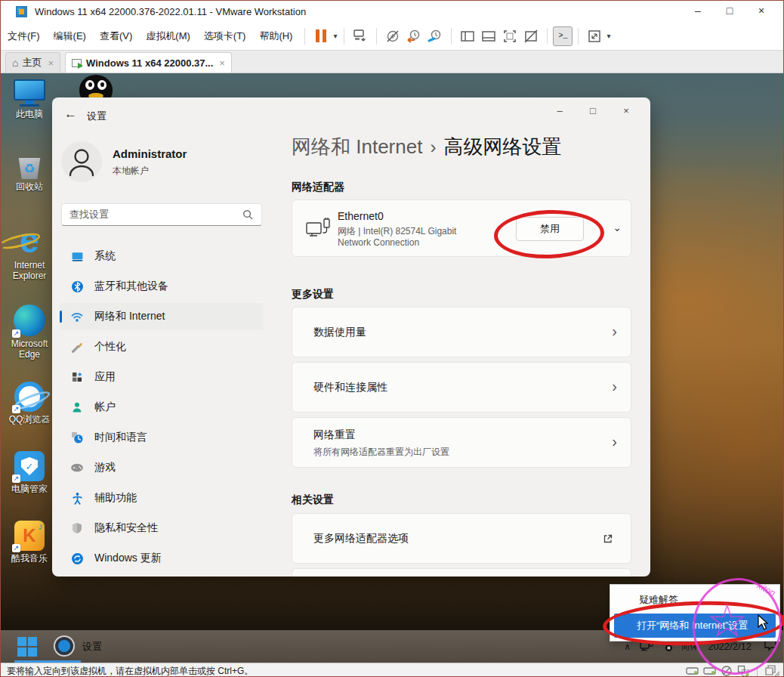 Image resolution: width=784 pixels, height=677 pixels. What do you see at coordinates (29, 254) in the screenshot?
I see `desktop-icon-internet-explorer: e Internet Explorer` at bounding box center [29, 254].